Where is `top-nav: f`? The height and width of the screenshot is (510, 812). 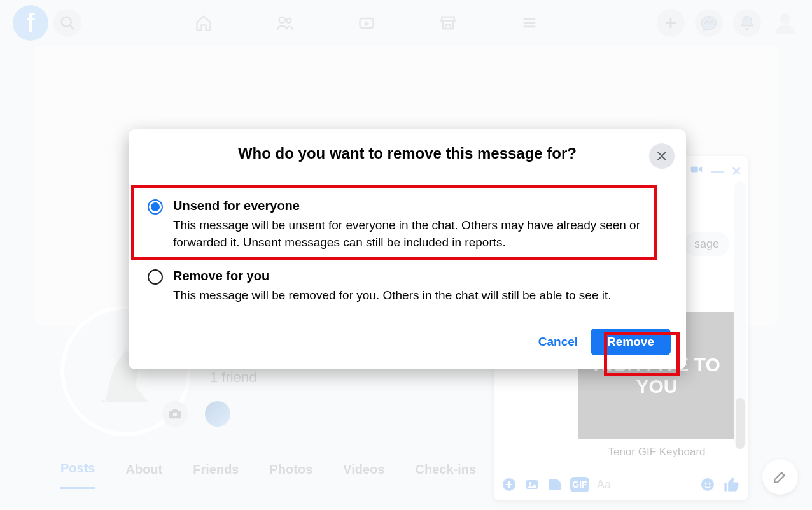 top-nav: f is located at coordinates (406, 23).